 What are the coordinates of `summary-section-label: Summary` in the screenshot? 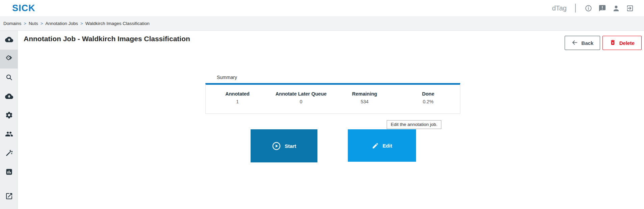 It's located at (227, 77).